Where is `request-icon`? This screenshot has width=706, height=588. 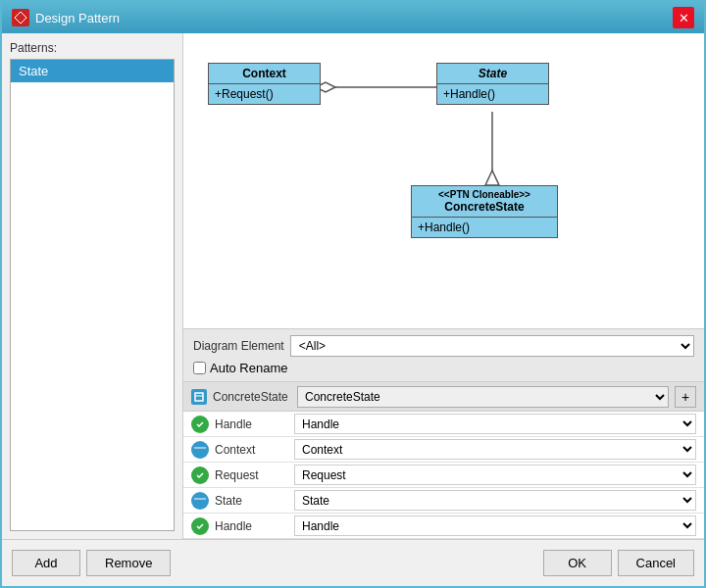 request-icon is located at coordinates (200, 475).